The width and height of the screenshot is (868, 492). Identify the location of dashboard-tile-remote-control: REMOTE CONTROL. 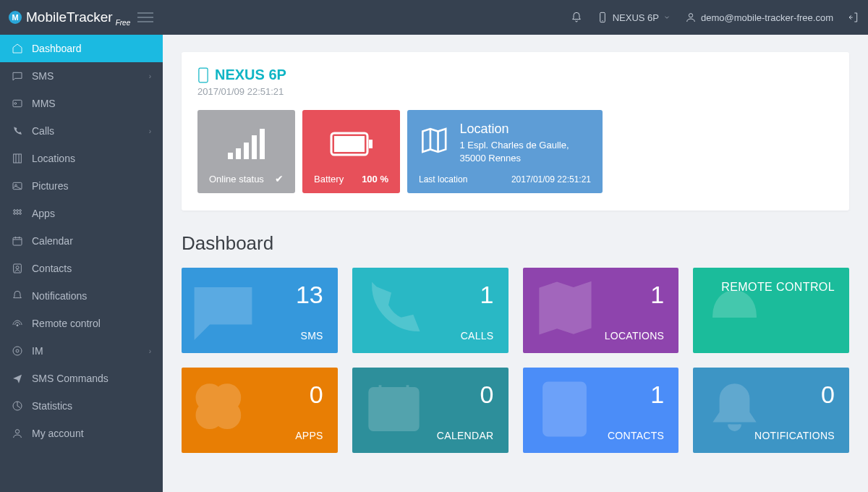
(771, 310).